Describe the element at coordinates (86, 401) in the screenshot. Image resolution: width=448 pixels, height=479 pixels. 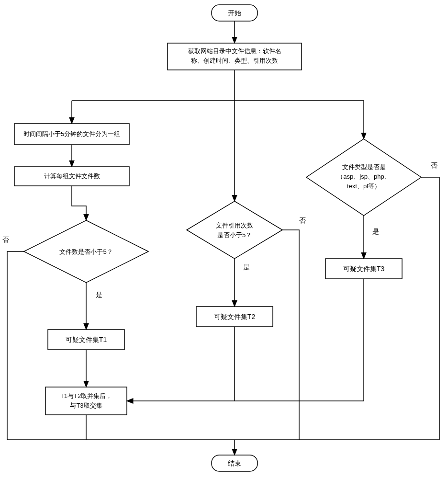
I see `node-combine: T1与T2取并集后， 与T3取交集` at that location.